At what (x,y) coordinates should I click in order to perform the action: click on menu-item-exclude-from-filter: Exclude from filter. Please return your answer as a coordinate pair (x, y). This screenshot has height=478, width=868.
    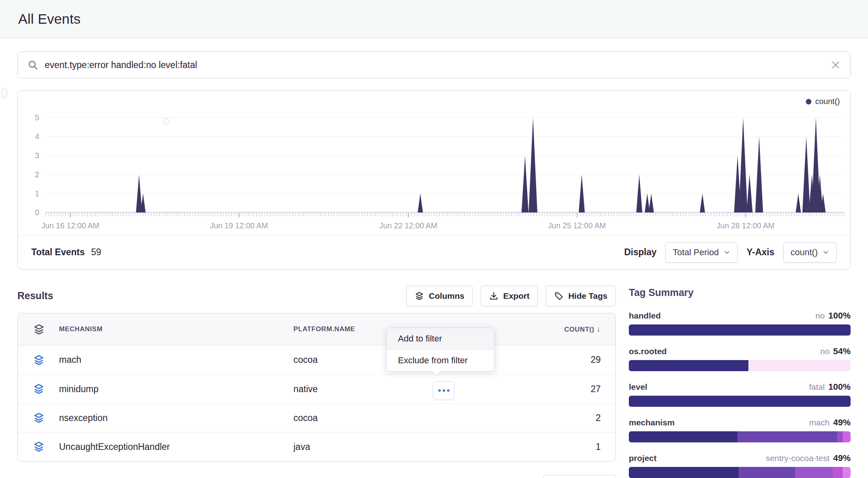
    Looking at the image, I should click on (440, 360).